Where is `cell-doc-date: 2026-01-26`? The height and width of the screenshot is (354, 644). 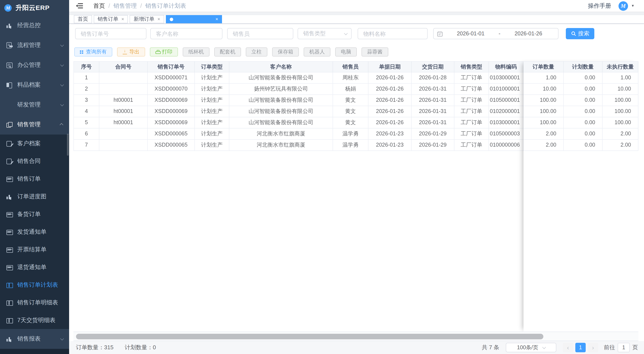 cell-doc-date: 2026-01-26 is located at coordinates (390, 112).